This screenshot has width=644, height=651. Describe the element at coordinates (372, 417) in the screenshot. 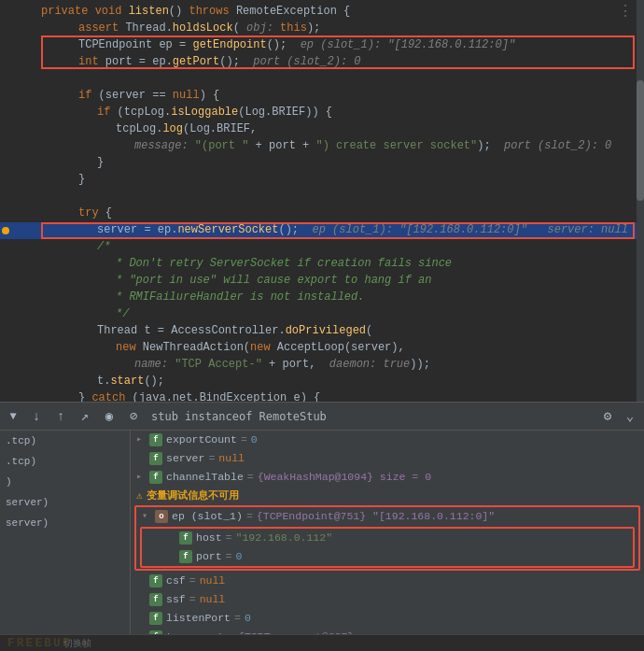

I see `stub-label: stub instanceof RemoteStub` at that location.